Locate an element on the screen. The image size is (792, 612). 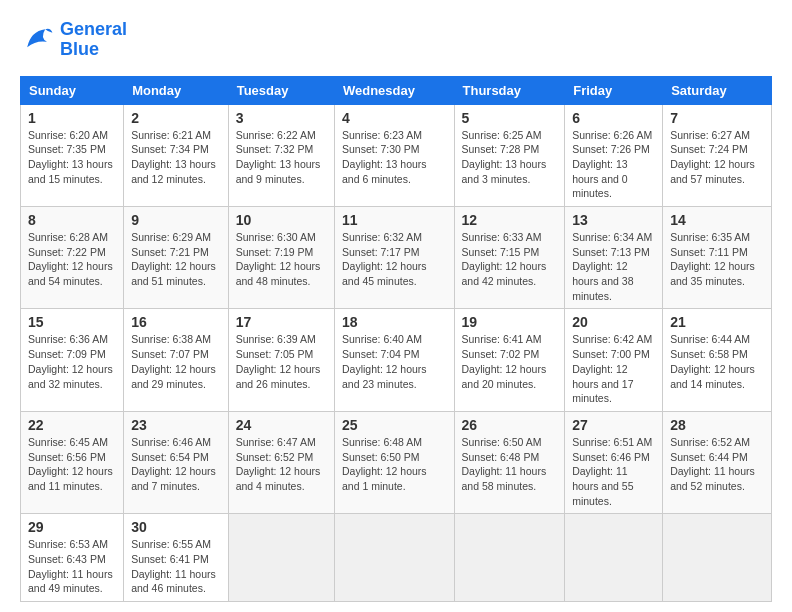
calendar-cell: 7Sunrise: 6:27 AM Sunset: 7:24 PM Daylig… is located at coordinates (718, 155).